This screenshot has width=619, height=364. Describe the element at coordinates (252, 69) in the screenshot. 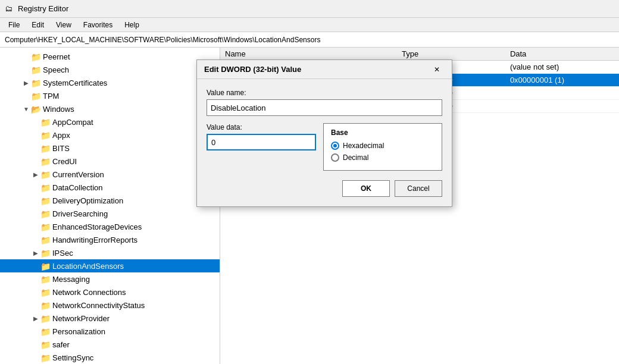

I see `dialog-title: Edit DWORD (32-bit) Value` at that location.